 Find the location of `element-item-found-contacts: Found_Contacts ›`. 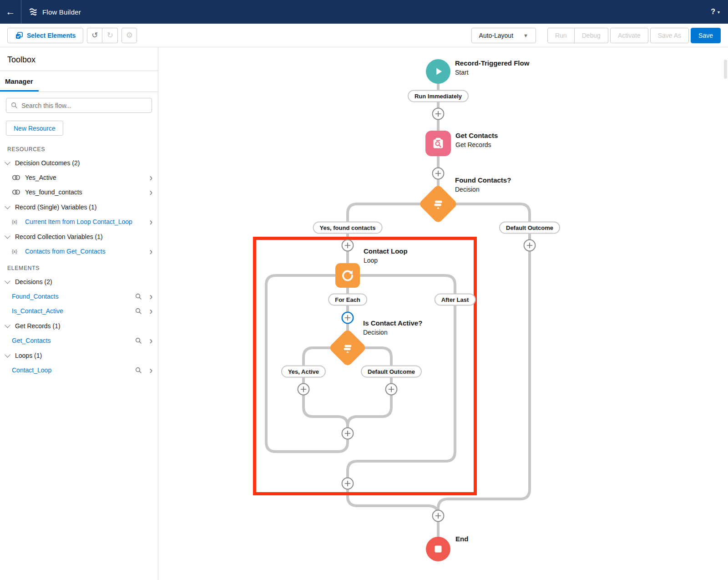

element-item-found-contacts: Found_Contacts › is located at coordinates (79, 296).